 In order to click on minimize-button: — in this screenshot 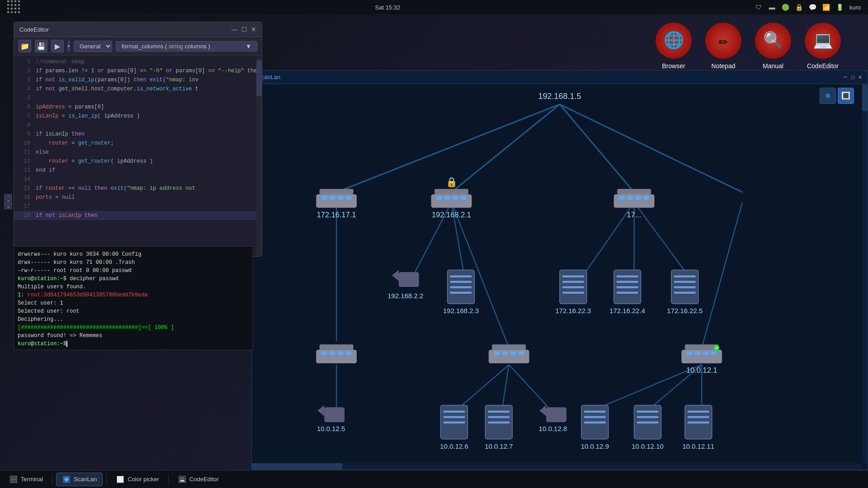, I will do `click(235, 29)`.